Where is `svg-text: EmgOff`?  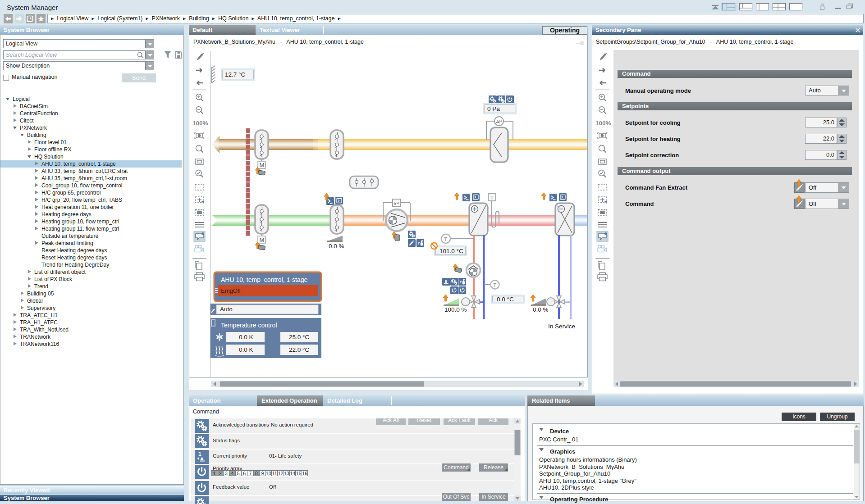
svg-text: EmgOff is located at coordinates (231, 291).